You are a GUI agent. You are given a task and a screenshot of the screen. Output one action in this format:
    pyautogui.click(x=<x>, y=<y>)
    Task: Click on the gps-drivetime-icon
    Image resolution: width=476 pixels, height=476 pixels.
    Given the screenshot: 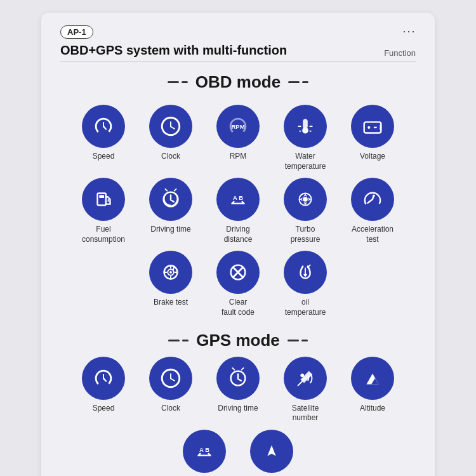 What is the action you would take?
    pyautogui.click(x=238, y=378)
    